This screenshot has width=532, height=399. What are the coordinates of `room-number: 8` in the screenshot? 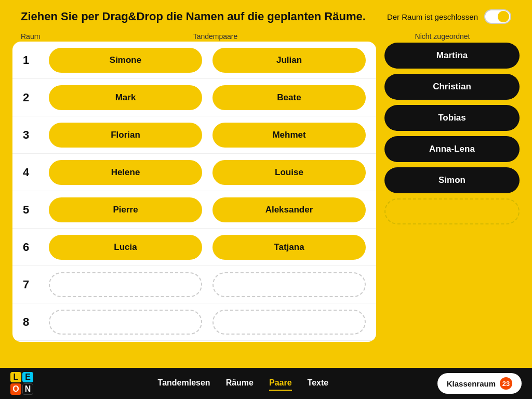 It's located at (36, 322).